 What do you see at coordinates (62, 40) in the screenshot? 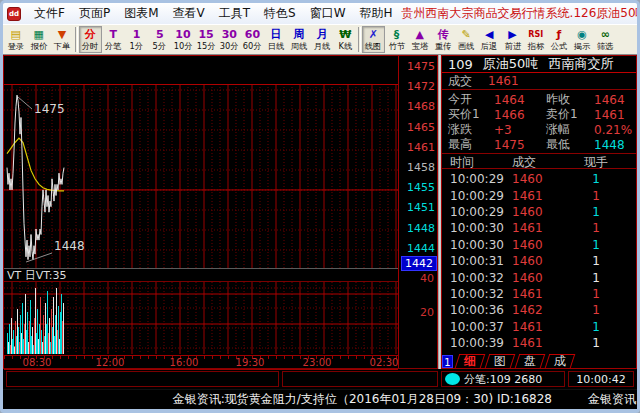
I see `toolbar-下单-button: ▼下单` at bounding box center [62, 40].